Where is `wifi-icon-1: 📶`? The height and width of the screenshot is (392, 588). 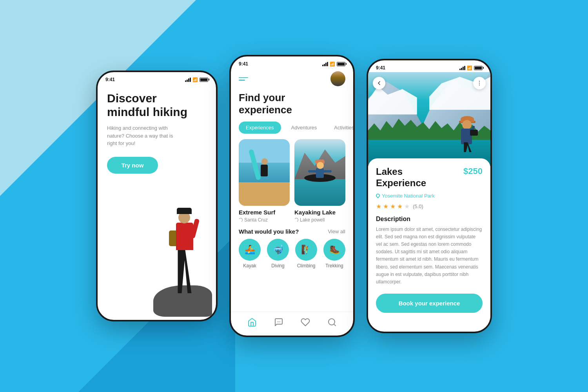
wifi-icon-1: 📶 is located at coordinates (195, 80).